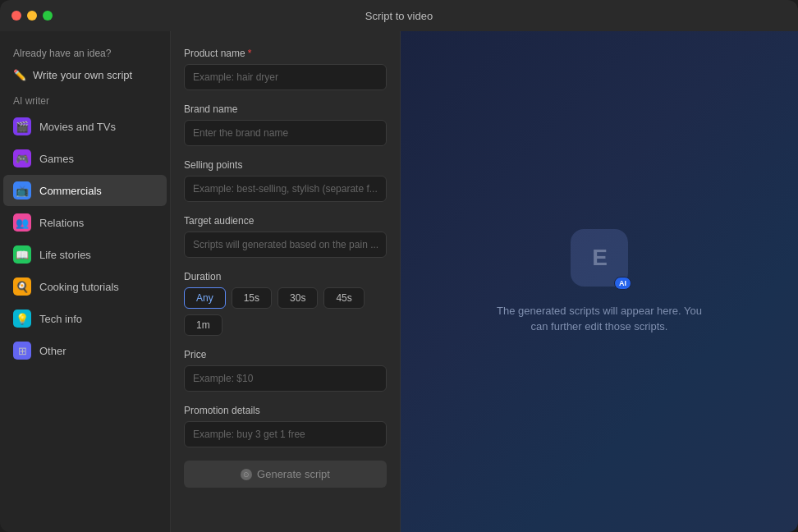 This screenshot has width=798, height=532. What do you see at coordinates (286, 245) in the screenshot?
I see `target-audience-input` at bounding box center [286, 245].